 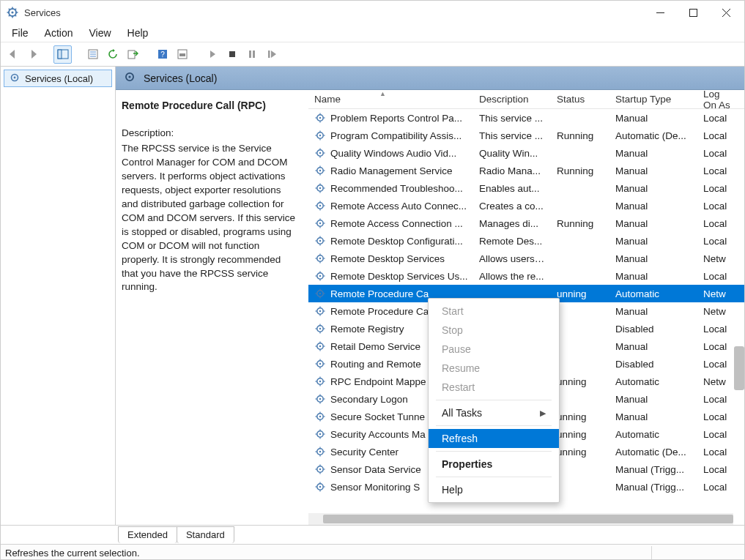 I want to click on app-icon, so click(x=12, y=12).